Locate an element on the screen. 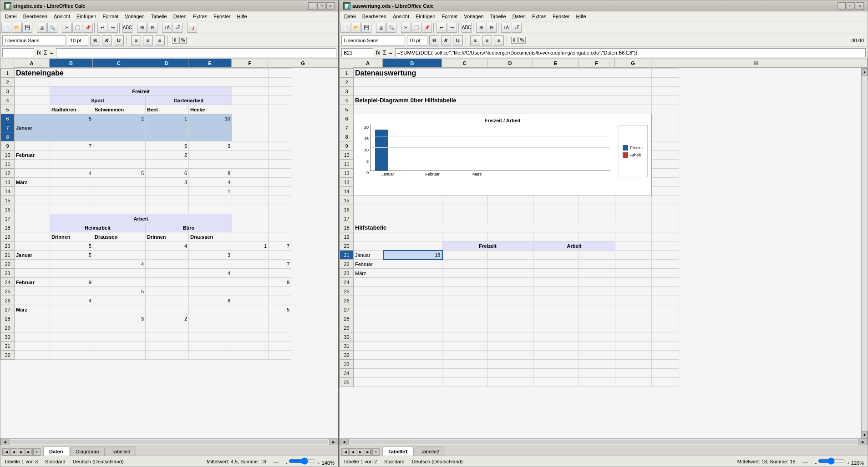 This screenshot has width=868, height=467. cell-f22 is located at coordinates (250, 264).